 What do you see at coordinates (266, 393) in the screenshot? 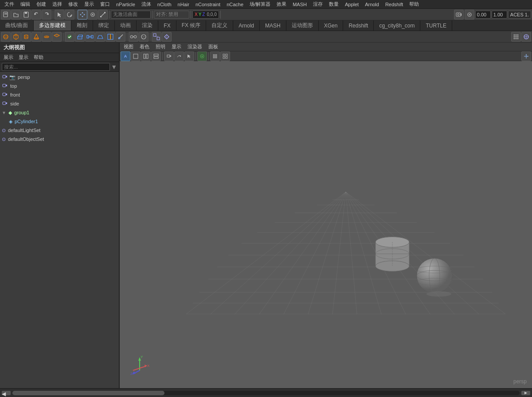
I see `scrollbar-track` at bounding box center [266, 393].